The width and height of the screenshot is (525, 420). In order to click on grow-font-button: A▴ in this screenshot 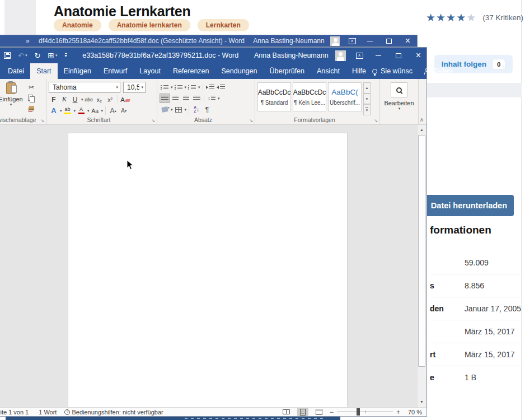, I will do `click(113, 111)`.